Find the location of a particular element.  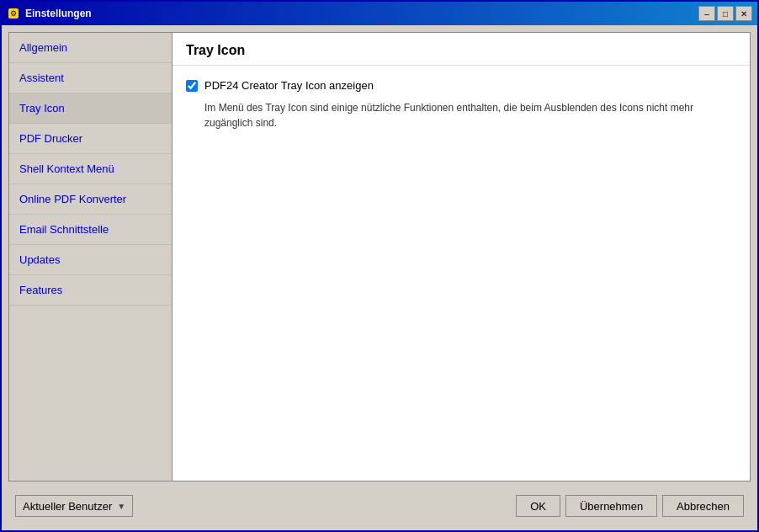

cancel-button: Abbrechen is located at coordinates (703, 506).